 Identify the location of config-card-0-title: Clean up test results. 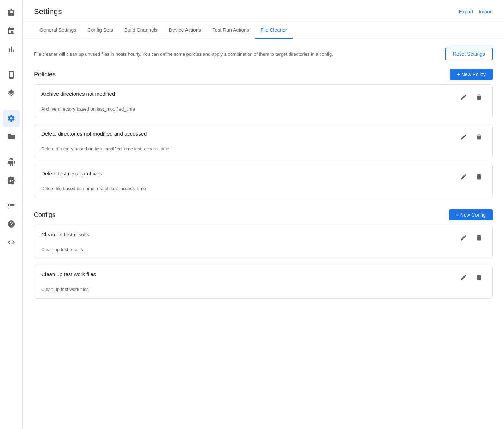
(66, 235).